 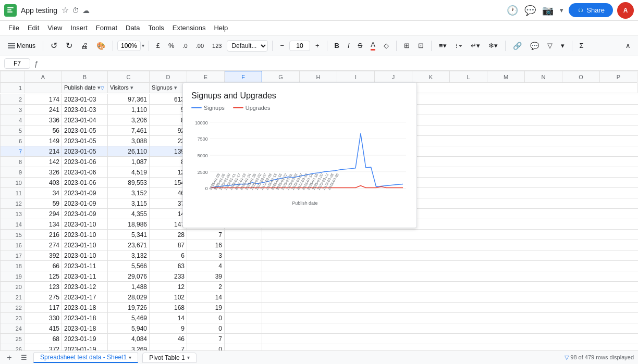 I want to click on cell-d5: 92, so click(x=168, y=131).